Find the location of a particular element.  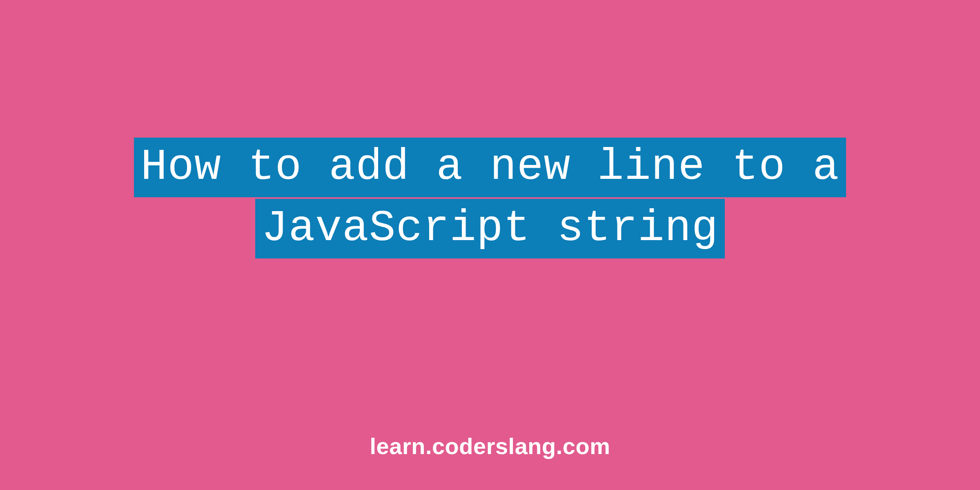

title-line-1: How to add a new line to a is located at coordinates (490, 167).